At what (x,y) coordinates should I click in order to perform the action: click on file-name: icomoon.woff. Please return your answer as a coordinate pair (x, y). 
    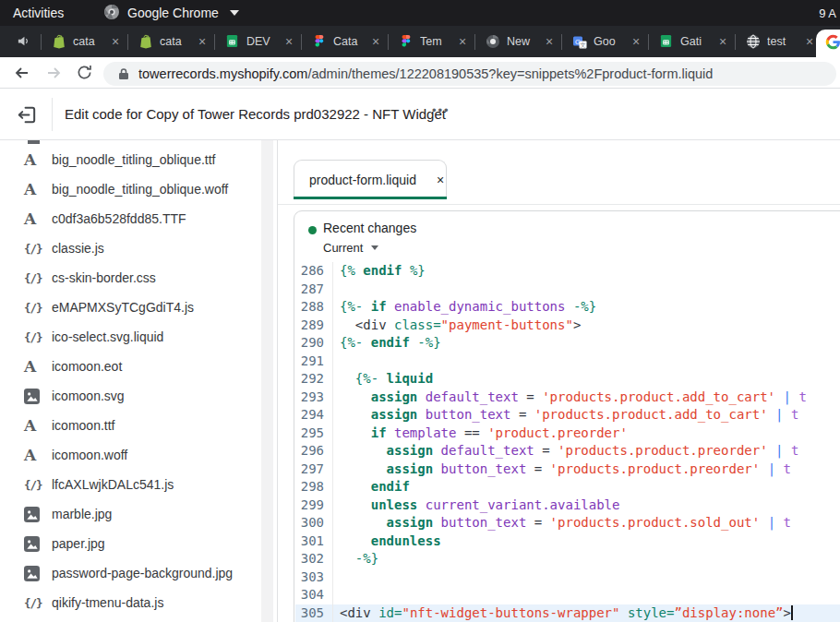
    Looking at the image, I should click on (90, 455).